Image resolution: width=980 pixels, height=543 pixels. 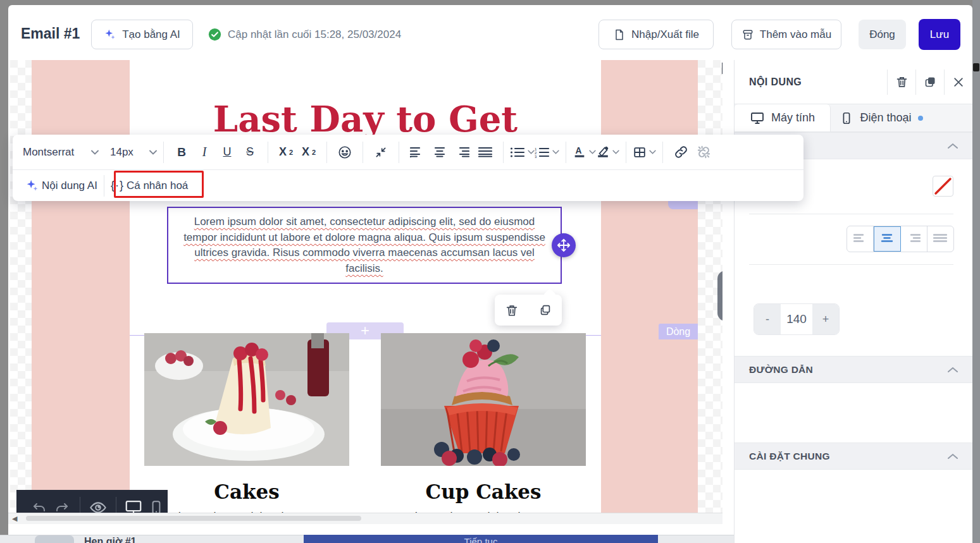 I want to click on generate-ai-label: Tạo bằng AI, so click(x=151, y=35).